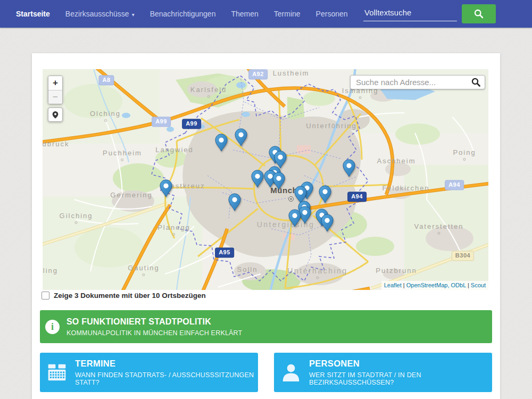 The width and height of the screenshot is (532, 399). I want to click on town-name: Vaterstetten, so click(438, 227).